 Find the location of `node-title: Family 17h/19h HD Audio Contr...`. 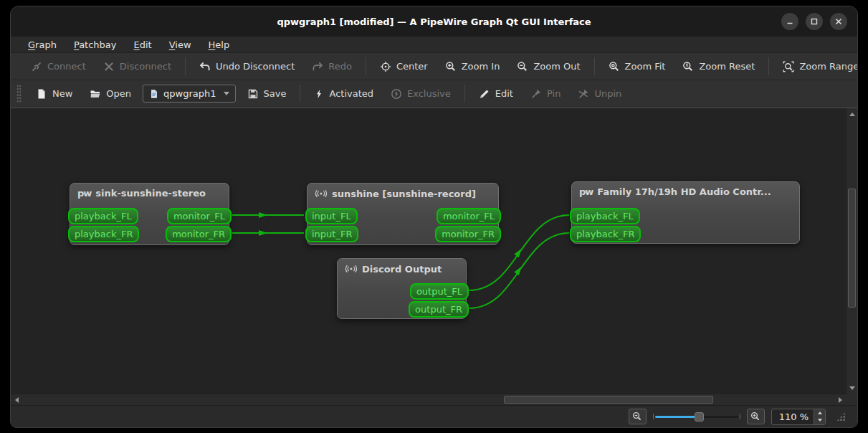

node-title: Family 17h/19h HD Audio Contr... is located at coordinates (684, 192).